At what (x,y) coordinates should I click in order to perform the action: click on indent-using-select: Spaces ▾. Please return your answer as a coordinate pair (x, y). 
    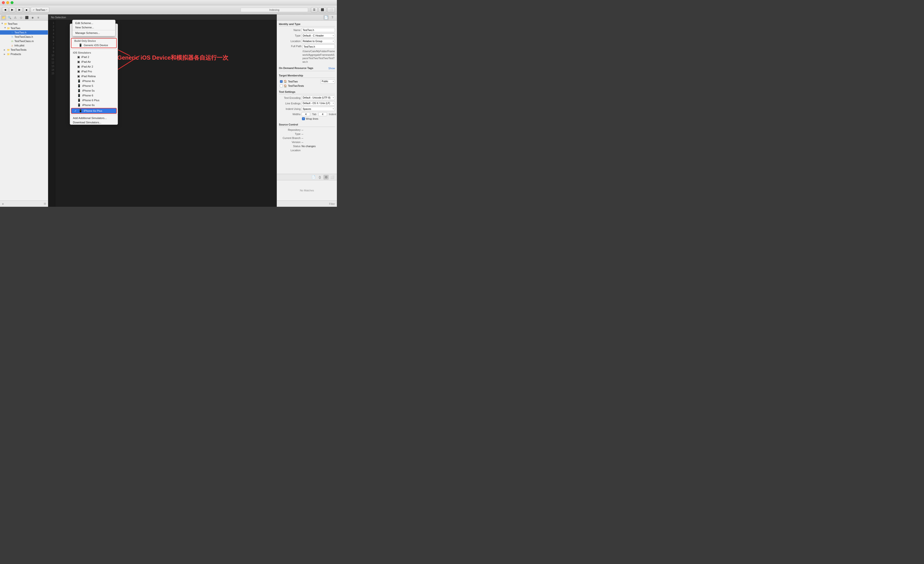
    Looking at the image, I should click on (318, 109).